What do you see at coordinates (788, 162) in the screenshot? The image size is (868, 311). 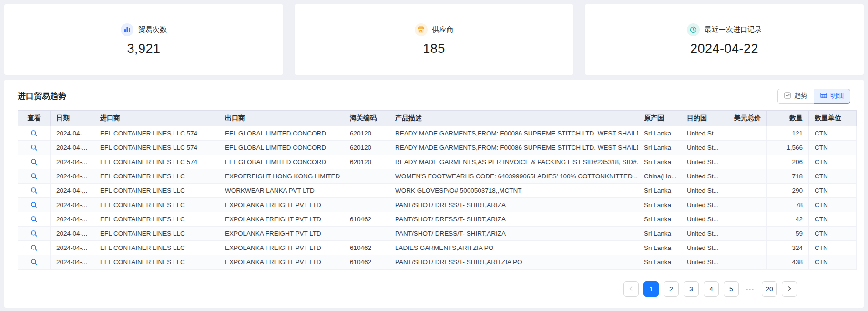 I see `cell-quantity: 206` at bounding box center [788, 162].